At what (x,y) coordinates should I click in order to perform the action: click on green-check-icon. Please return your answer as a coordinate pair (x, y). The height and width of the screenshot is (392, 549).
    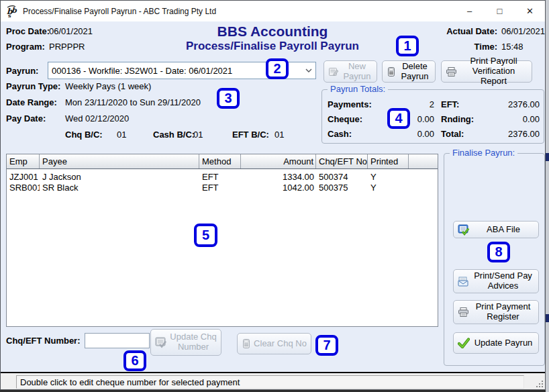
    Looking at the image, I should click on (464, 343).